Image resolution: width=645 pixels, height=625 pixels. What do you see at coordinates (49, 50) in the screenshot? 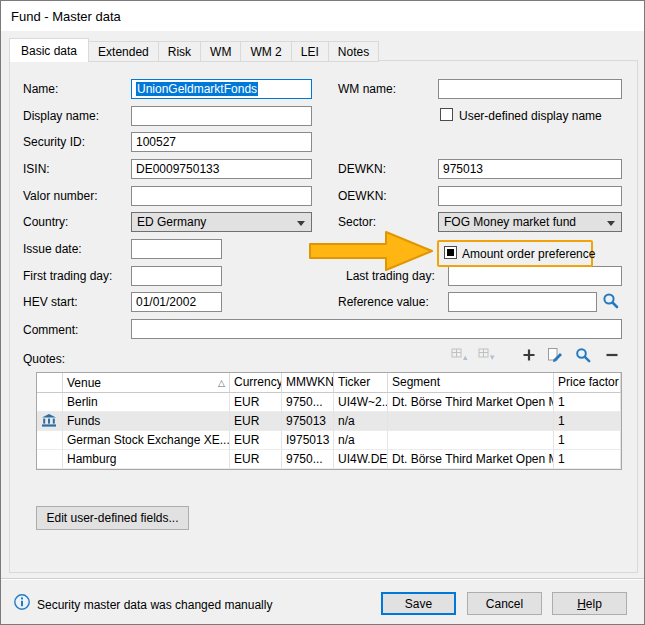
I see `tab-basic-data: Basic data` at bounding box center [49, 50].